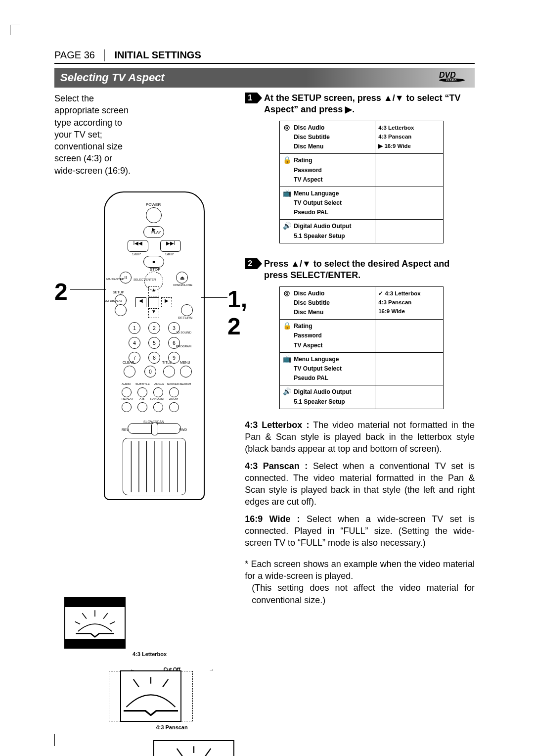  What do you see at coordinates (154, 467) in the screenshot?
I see `jog-wheel` at bounding box center [154, 467].